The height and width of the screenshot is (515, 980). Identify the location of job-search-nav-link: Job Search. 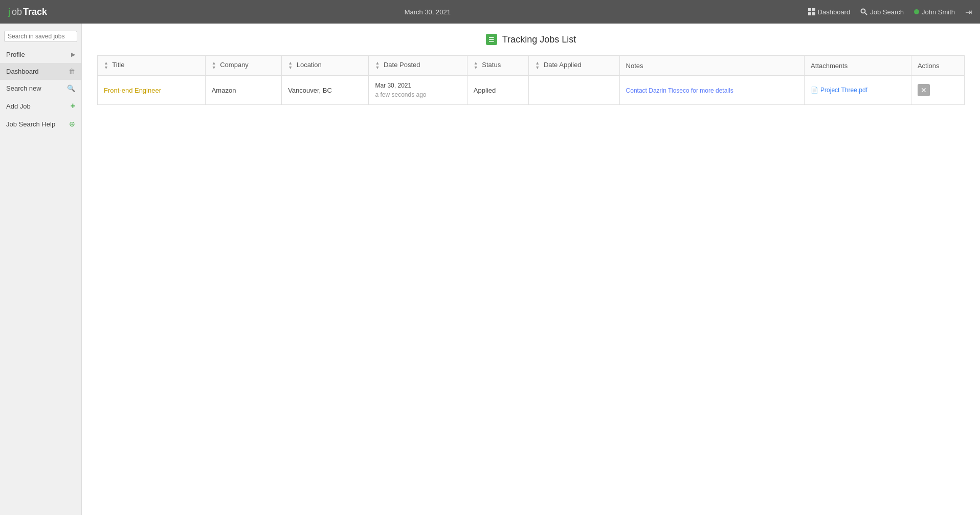
(882, 12).